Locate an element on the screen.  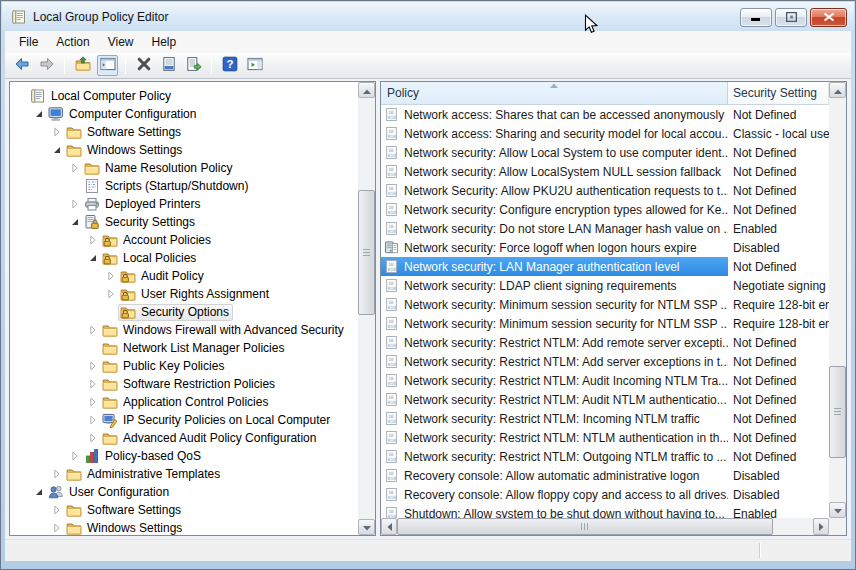
list-scrollbar-thumb is located at coordinates (838, 412).